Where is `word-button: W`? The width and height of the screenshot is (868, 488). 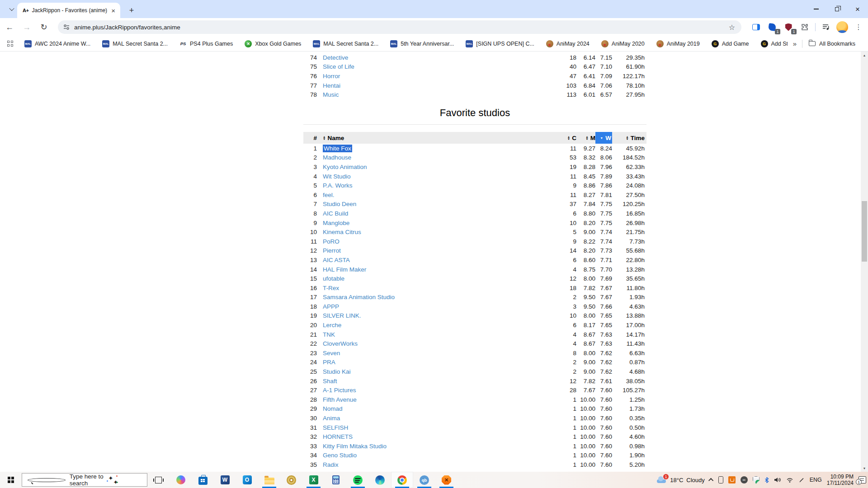
word-button: W is located at coordinates (225, 480).